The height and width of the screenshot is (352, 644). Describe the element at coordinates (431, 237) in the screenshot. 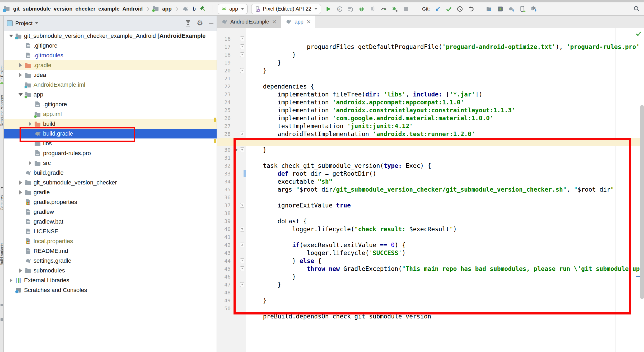

I see `code-line: 42 logger.lifecycle('SUCCESS')` at that location.